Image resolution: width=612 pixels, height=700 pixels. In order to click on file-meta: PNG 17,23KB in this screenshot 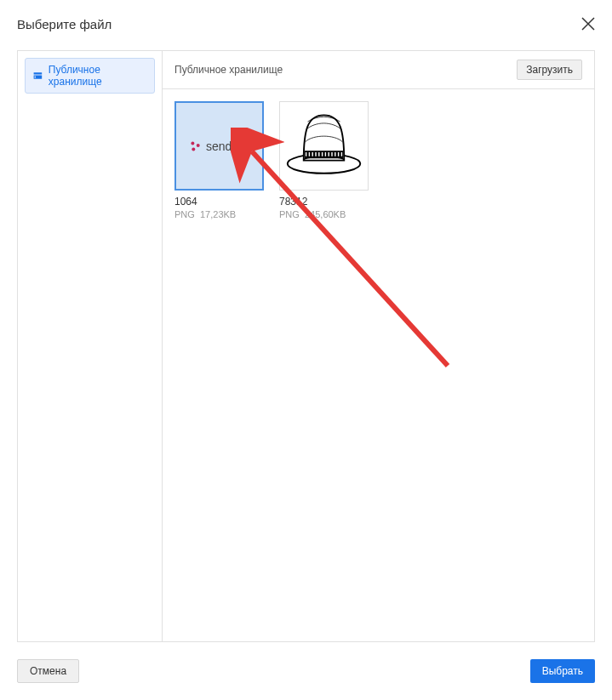, I will do `click(220, 214)`.